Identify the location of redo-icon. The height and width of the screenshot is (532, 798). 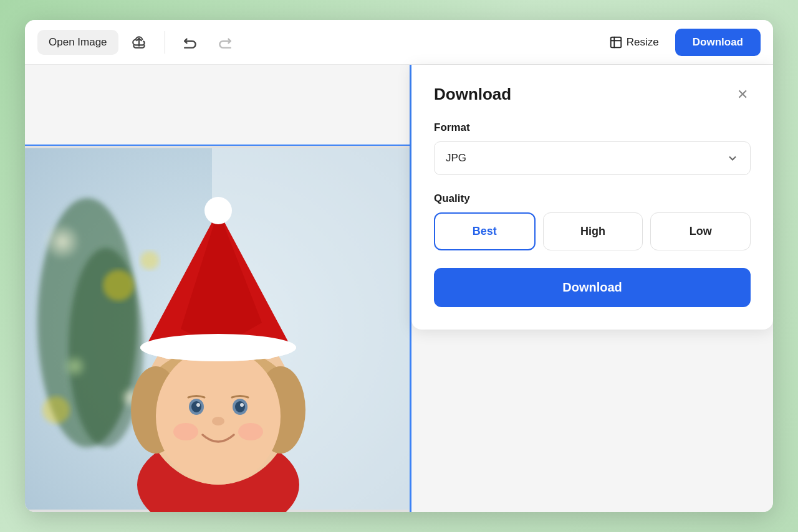
(224, 42).